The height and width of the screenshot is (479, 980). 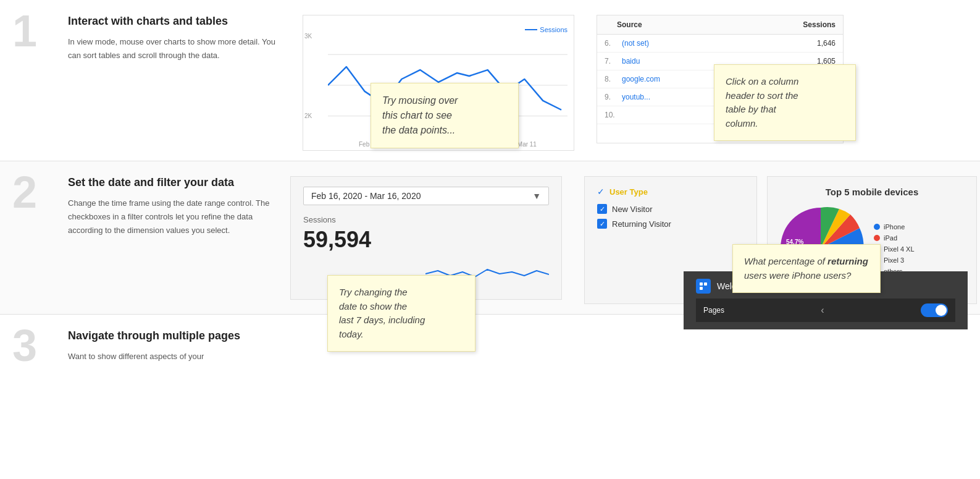 What do you see at coordinates (703, 286) in the screenshot?
I see `data-studio-logo-icon` at bounding box center [703, 286].